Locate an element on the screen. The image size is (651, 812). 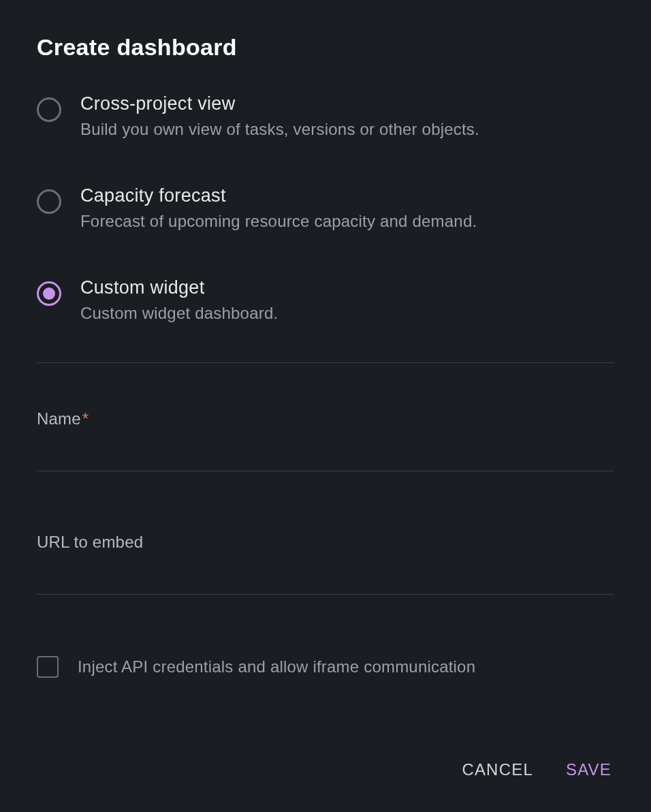
name-label-text: Name is located at coordinates (59, 419).